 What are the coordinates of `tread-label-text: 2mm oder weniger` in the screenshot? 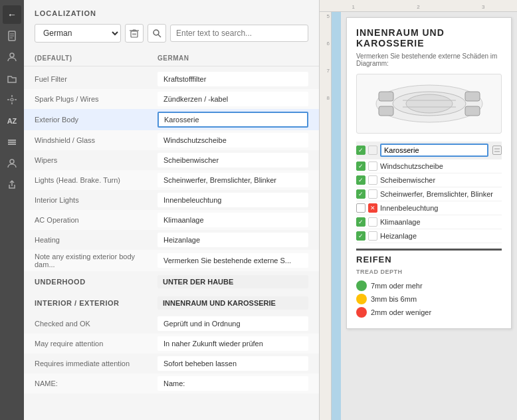 It's located at (401, 312).